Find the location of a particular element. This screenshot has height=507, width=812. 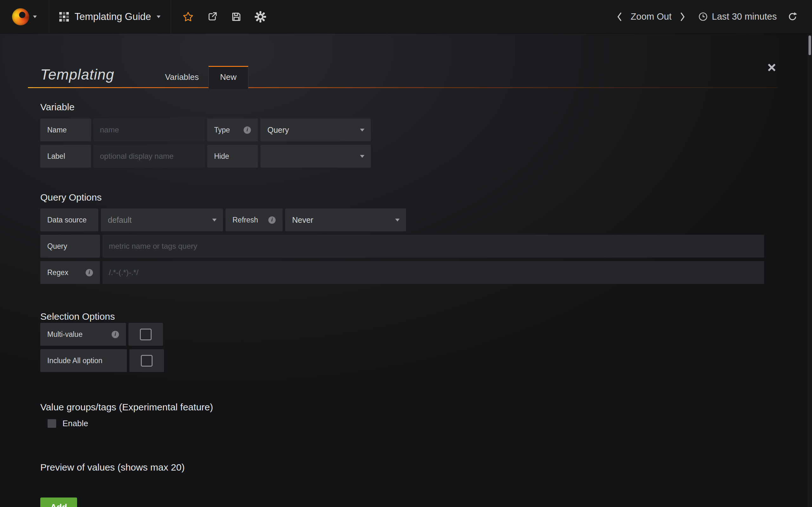

dashboard-grid-icon is located at coordinates (64, 17).